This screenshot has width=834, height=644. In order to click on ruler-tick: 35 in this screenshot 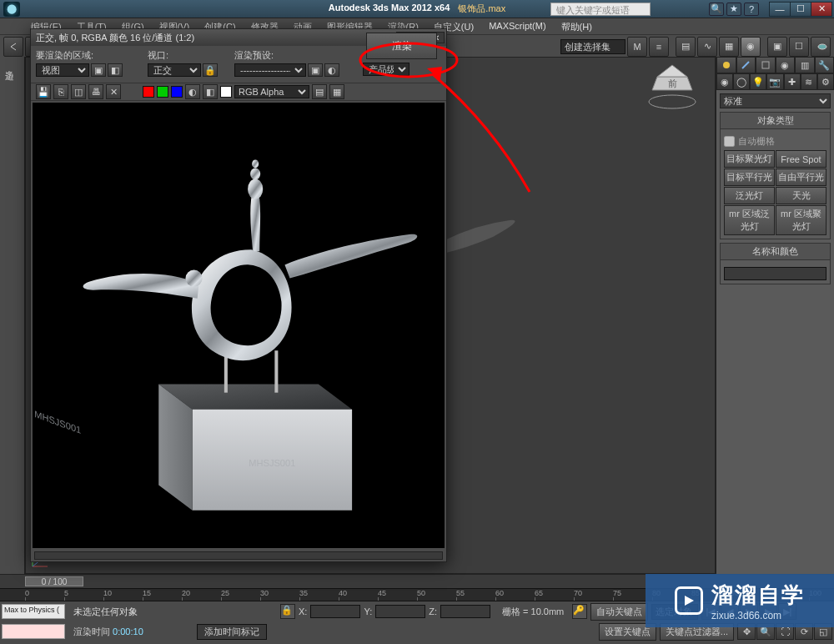, I will do `click(304, 593)`.